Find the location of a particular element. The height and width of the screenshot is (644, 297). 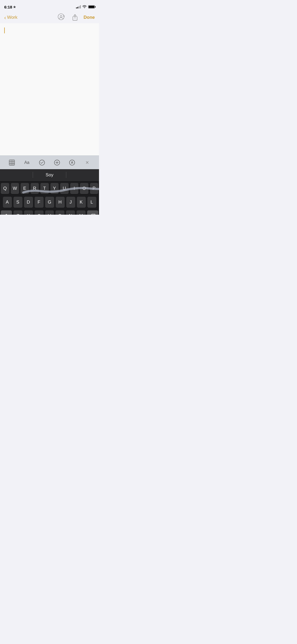

shift-icon is located at coordinates (6, 214).